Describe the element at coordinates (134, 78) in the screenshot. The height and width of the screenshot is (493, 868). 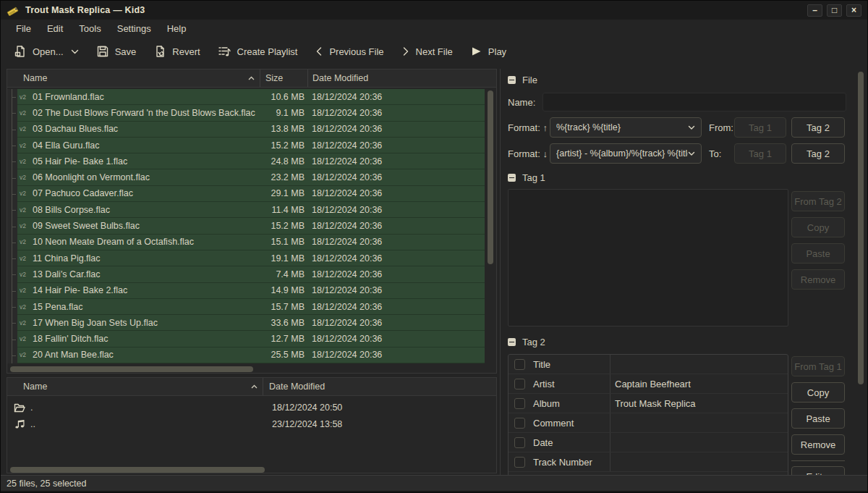
I see `column-header-name: Name` at that location.